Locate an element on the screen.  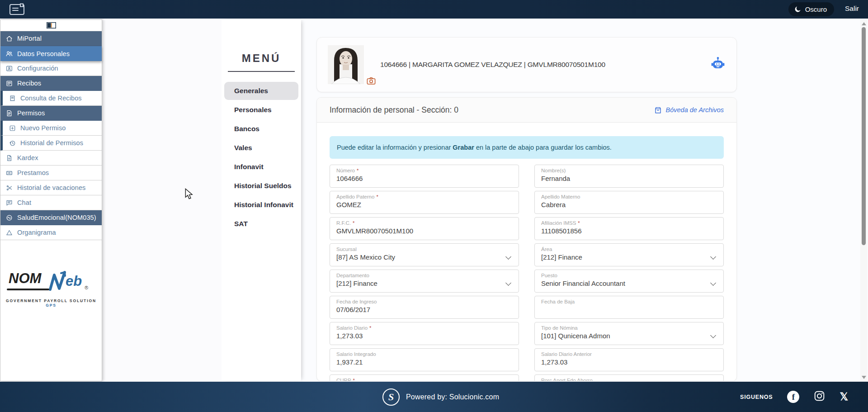
form-field: Salario Diario Anterior* 1,273.03 is located at coordinates (629, 360).